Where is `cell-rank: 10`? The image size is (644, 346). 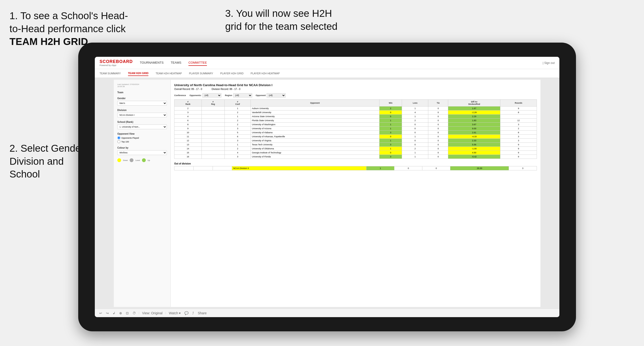
cell-rank: 10 is located at coordinates (188, 133).